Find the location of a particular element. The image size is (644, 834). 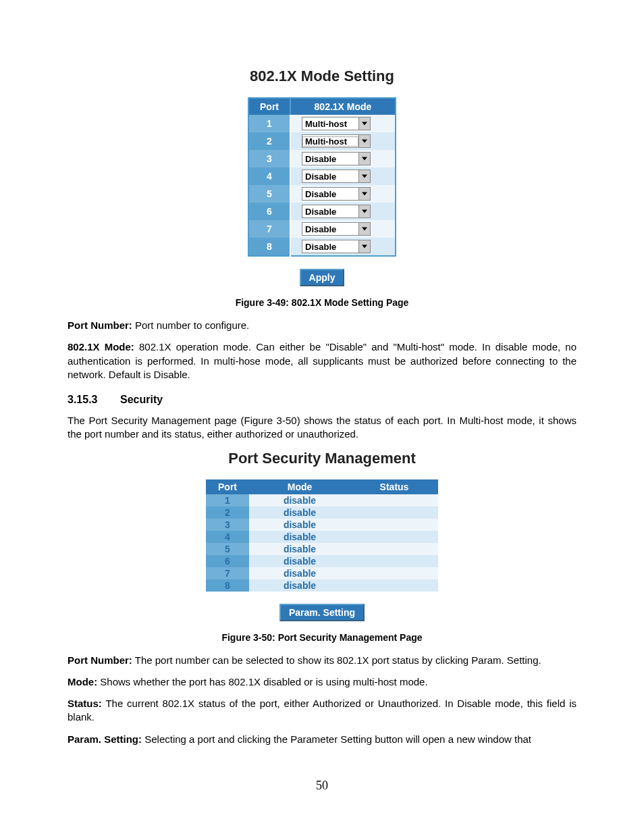

def-port-number-text: Port number to configure. is located at coordinates (190, 325).